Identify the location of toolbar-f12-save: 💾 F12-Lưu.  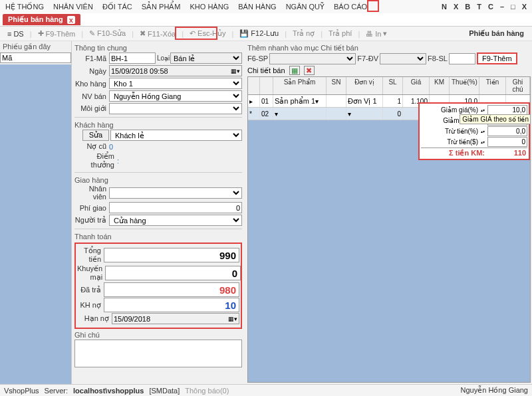
(259, 33).